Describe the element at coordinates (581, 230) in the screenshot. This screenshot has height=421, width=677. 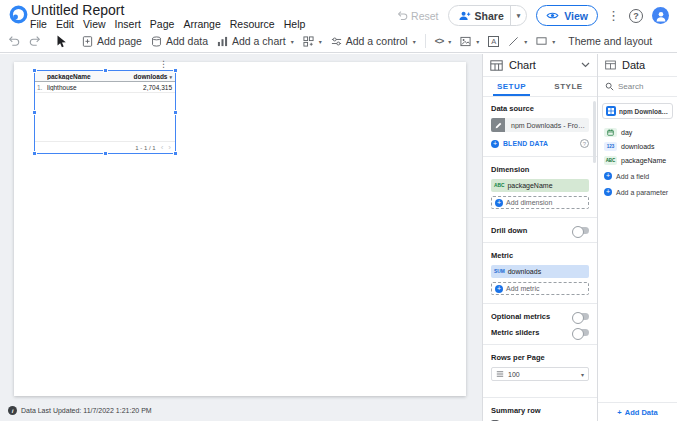
I see `drill-down-toggle` at that location.